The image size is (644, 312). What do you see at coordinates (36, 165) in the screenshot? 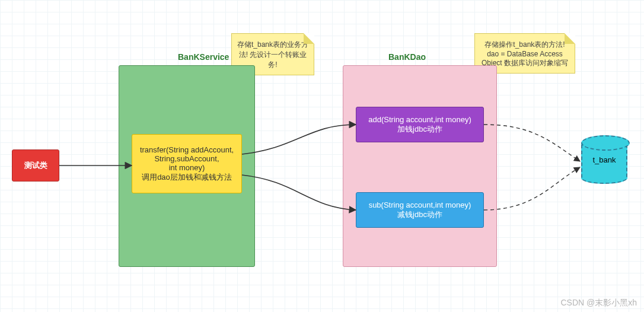
I see `test-class-box: 测试类` at bounding box center [36, 165].